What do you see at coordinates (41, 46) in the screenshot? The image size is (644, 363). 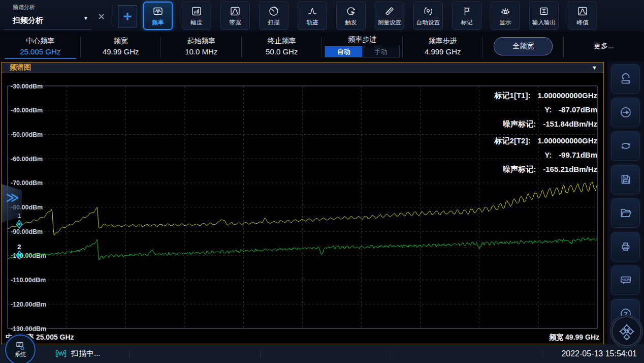 I see `center-frequency-cell: 中心频率 25.005 GHz` at bounding box center [41, 46].